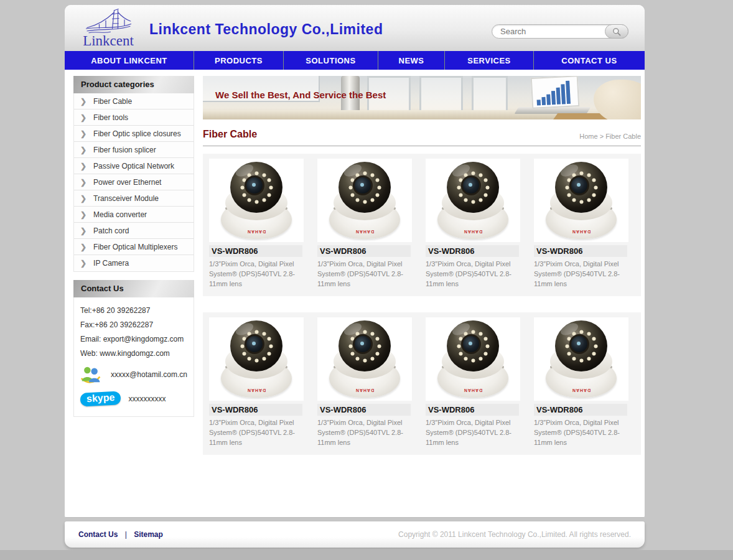  What do you see at coordinates (134, 357) in the screenshot?
I see `contact-body: Tel:+86 20 39262287Fax:+86 20 39262287Em…` at bounding box center [134, 357].